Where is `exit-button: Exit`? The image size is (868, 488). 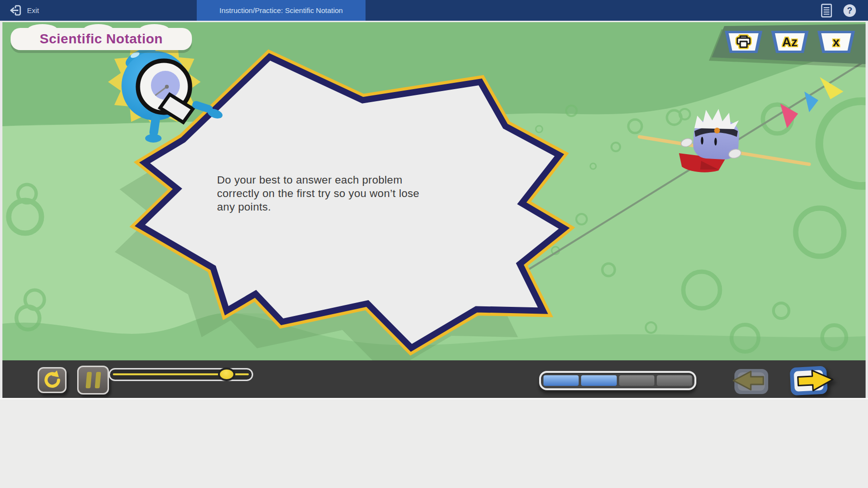 exit-button: Exit is located at coordinates (24, 11).